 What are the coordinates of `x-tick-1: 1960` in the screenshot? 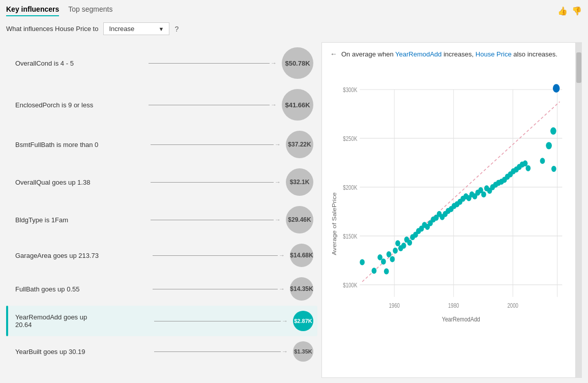 It's located at (394, 306).